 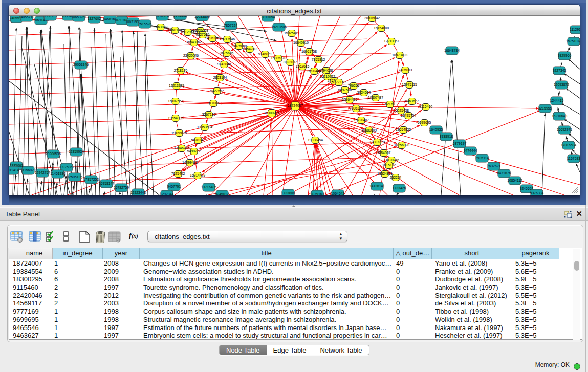 What do you see at coordinates (292, 33) in the screenshot?
I see `svg-text: 15325419` at bounding box center [292, 33].